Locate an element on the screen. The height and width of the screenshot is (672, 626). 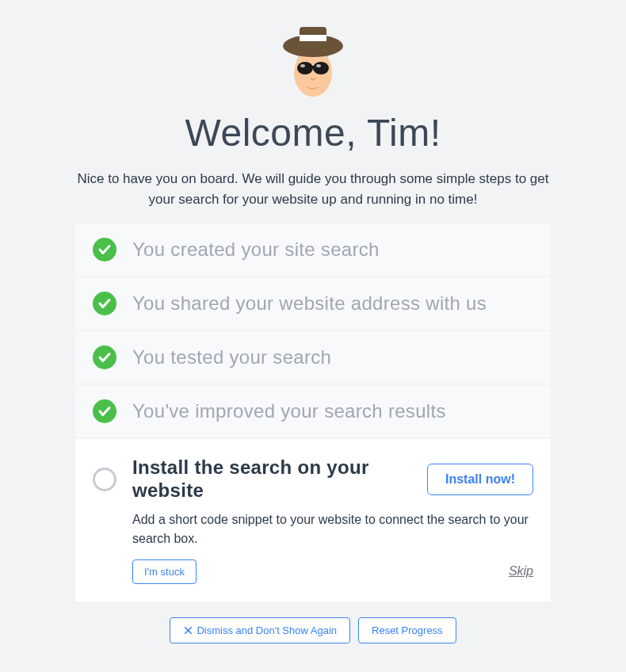
reset-progress-button: Reset Progress is located at coordinates (407, 631).